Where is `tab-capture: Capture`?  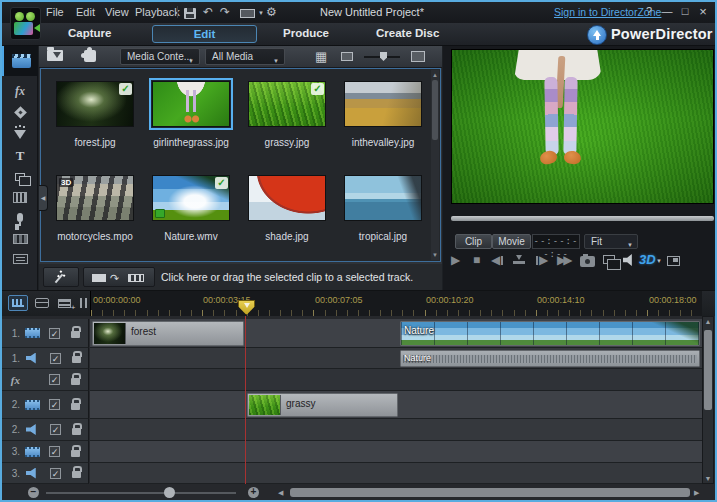 tab-capture: Capture is located at coordinates (90, 33).